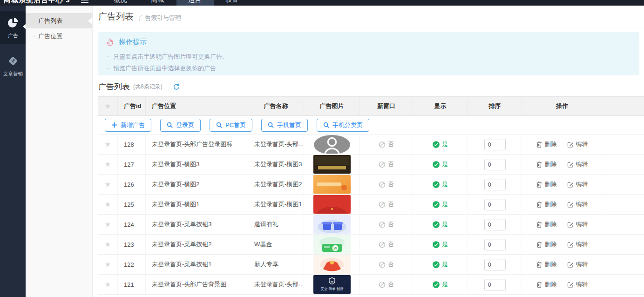 The image size is (644, 297). Describe the element at coordinates (59, 20) in the screenshot. I see `submenu-item-ad-list: ·广告列表` at that location.